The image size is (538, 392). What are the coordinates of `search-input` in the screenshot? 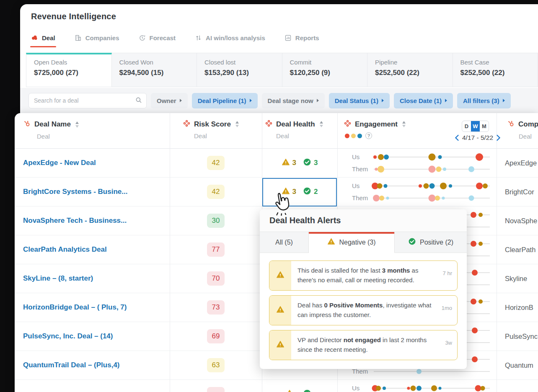 It's located at (88, 101).